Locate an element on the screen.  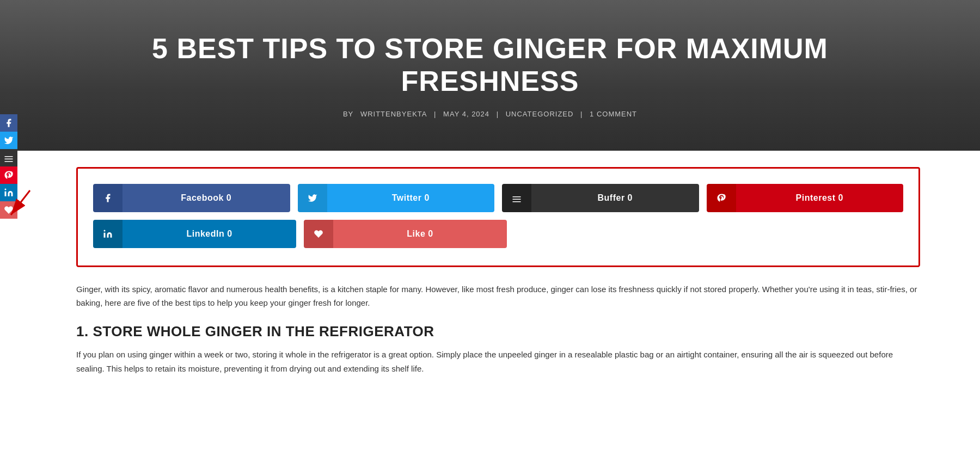
facebook-label: Facebook 0 is located at coordinates (206, 198).